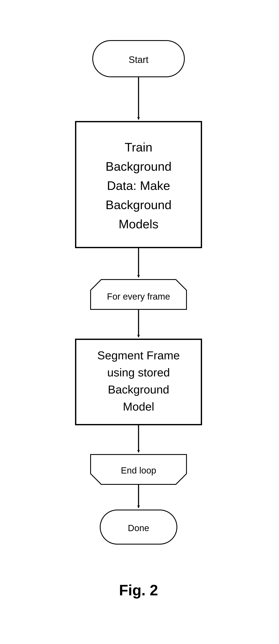 This screenshot has width=279, height=644. Describe the element at coordinates (138, 406) in the screenshot. I see `node-segment-l4: Model` at that location.